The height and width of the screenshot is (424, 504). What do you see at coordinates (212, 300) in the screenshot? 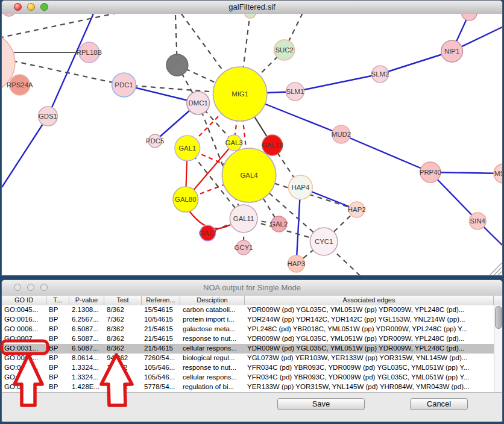
I see `column-header-5: Desciption` at bounding box center [212, 300].